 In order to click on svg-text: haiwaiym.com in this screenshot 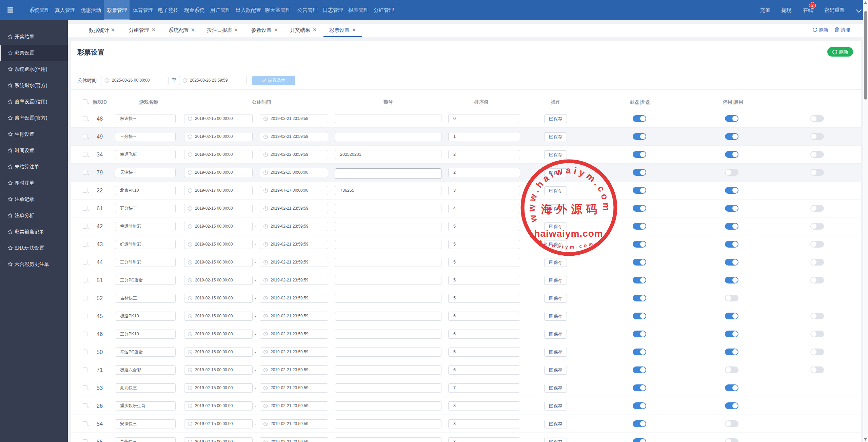, I will do `click(568, 234)`.